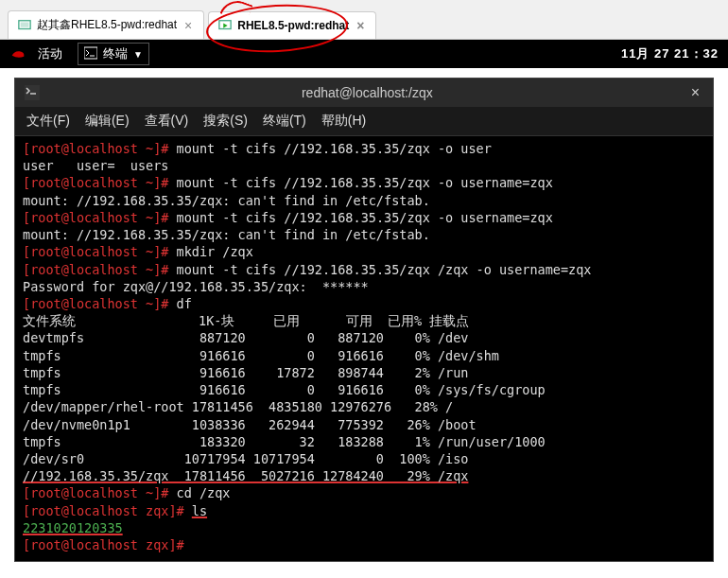  I want to click on redhat-logo-icon, so click(18, 54).